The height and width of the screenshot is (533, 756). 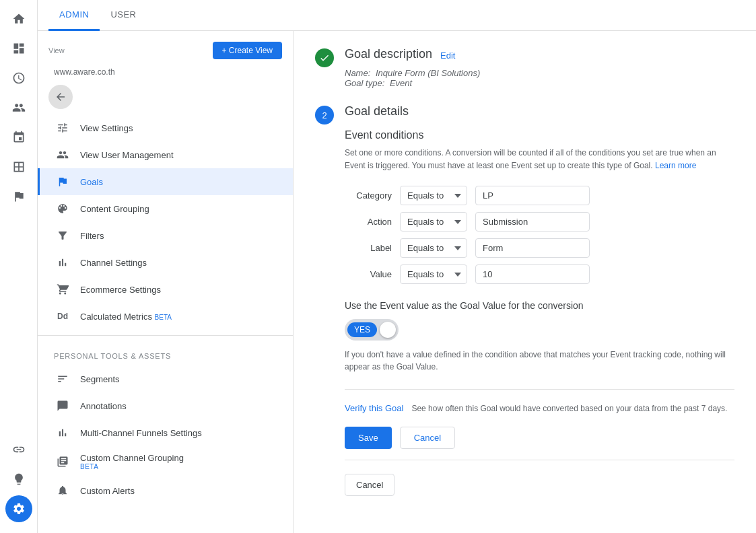 What do you see at coordinates (166, 128) in the screenshot?
I see `nav-view-settings: View Settings` at bounding box center [166, 128].